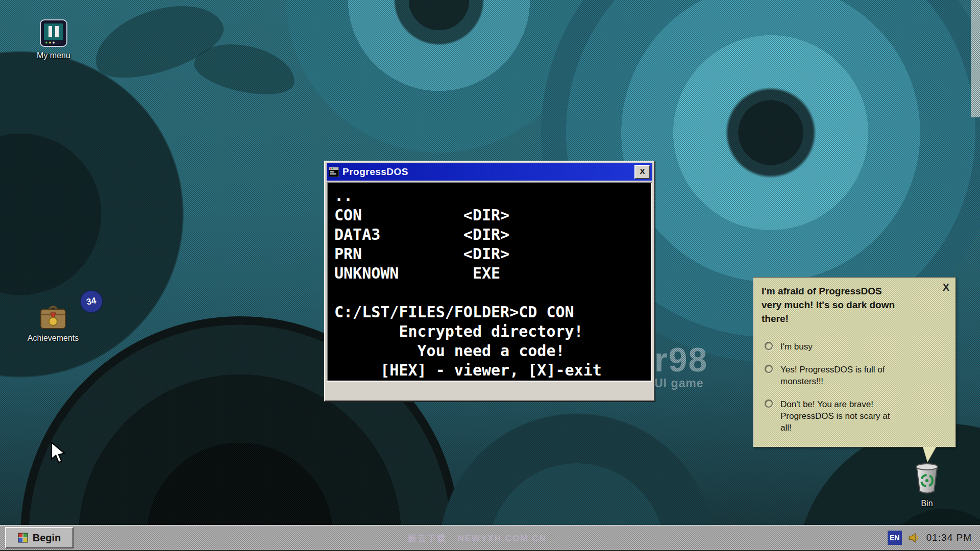 The height and width of the screenshot is (551, 980). I want to click on window-title: ProgressDOS, so click(488, 172).